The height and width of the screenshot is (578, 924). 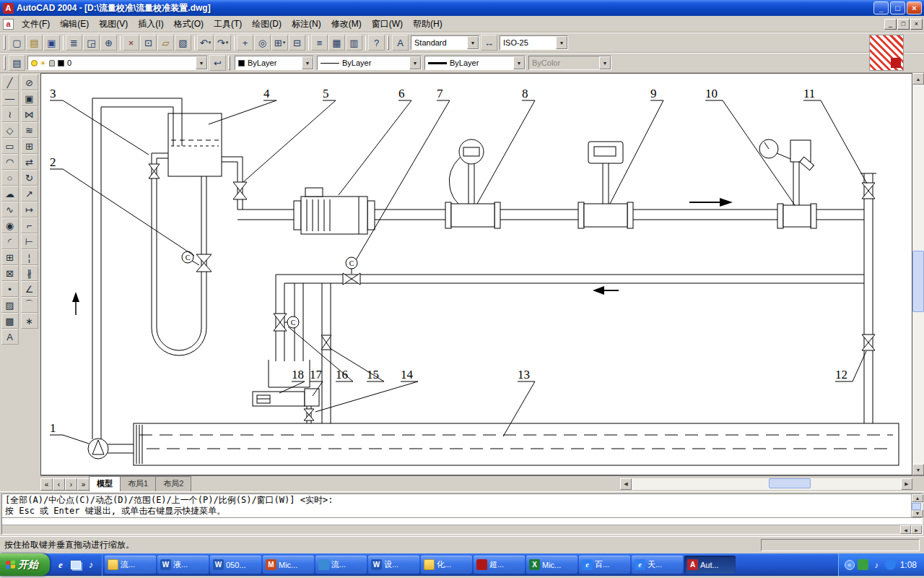 I want to click on modify-explode-button: ∗, so click(x=30, y=321).